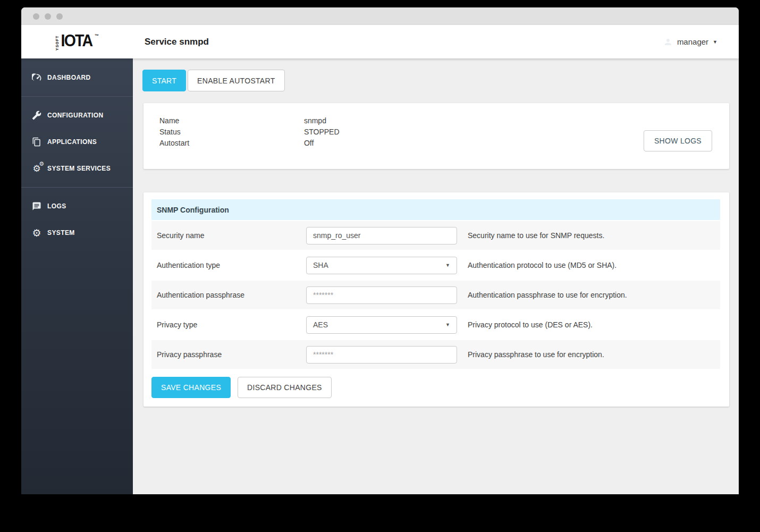  What do you see at coordinates (322, 132) in the screenshot?
I see `status-value: STOPPED` at bounding box center [322, 132].